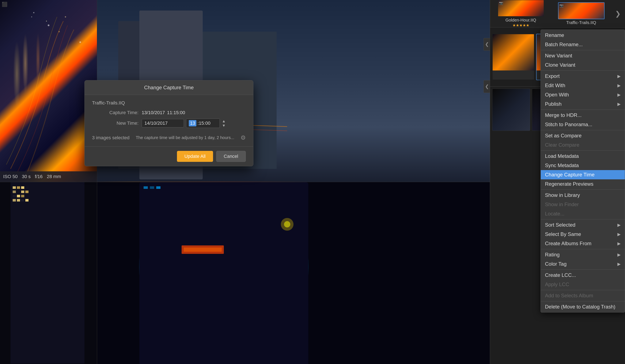  I want to click on spin-up-arrow: ▲, so click(224, 121).